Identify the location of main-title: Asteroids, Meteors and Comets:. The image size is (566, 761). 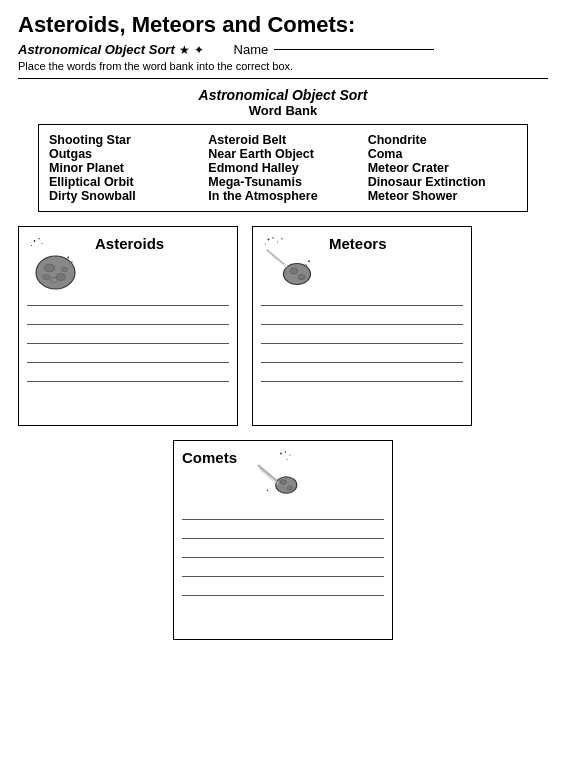
(283, 25).